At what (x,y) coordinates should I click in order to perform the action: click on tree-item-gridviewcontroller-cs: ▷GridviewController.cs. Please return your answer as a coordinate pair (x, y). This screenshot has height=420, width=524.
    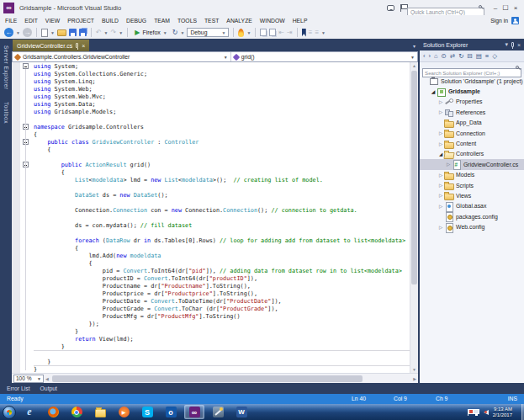
    Looking at the image, I should click on (472, 164).